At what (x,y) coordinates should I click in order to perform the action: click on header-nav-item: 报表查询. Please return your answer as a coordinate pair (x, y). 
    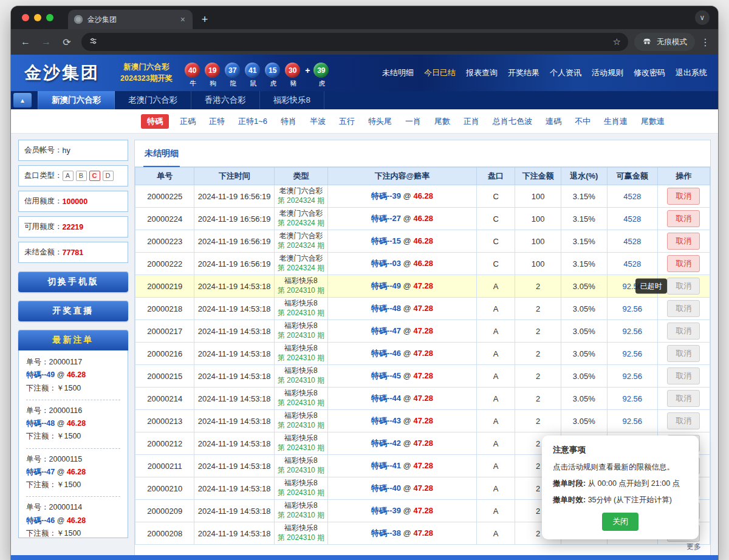
    Looking at the image, I should click on (482, 73).